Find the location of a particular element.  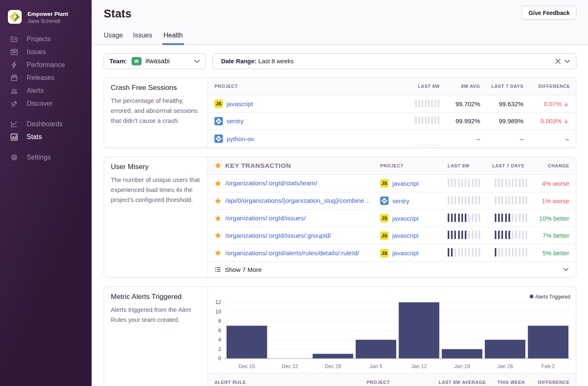

svg-text: 0 is located at coordinates (220, 359).